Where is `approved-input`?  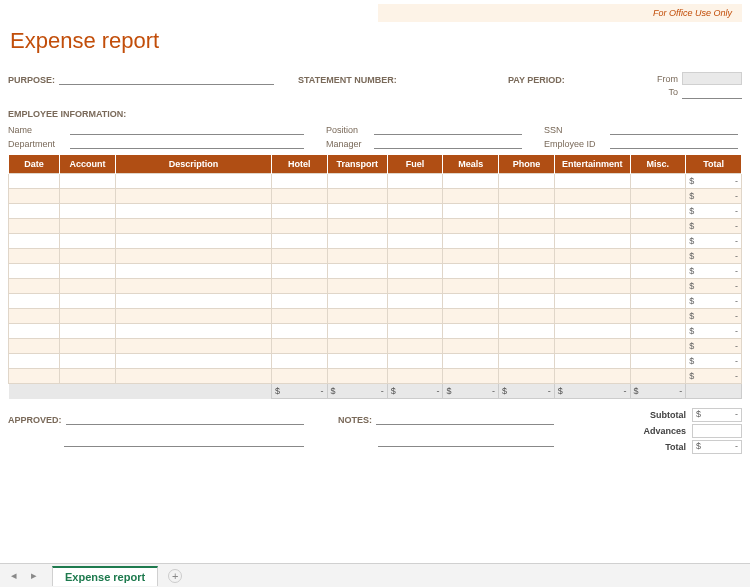 approved-input is located at coordinates (185, 419).